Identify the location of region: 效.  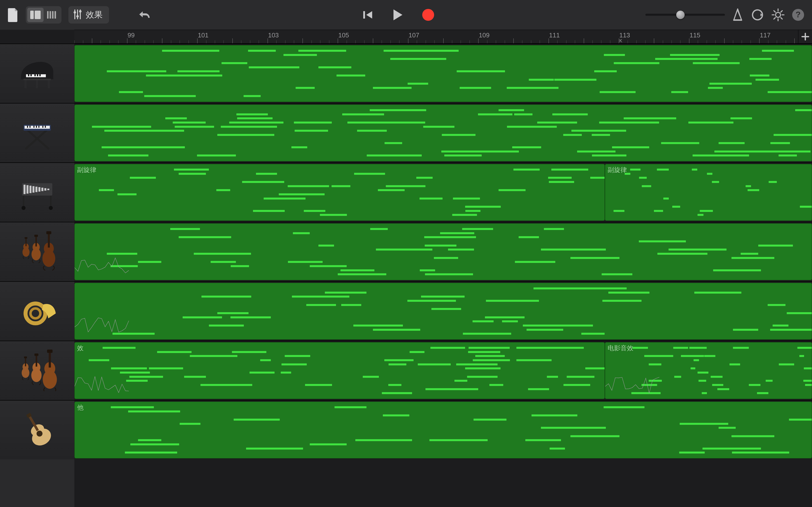
(340, 371).